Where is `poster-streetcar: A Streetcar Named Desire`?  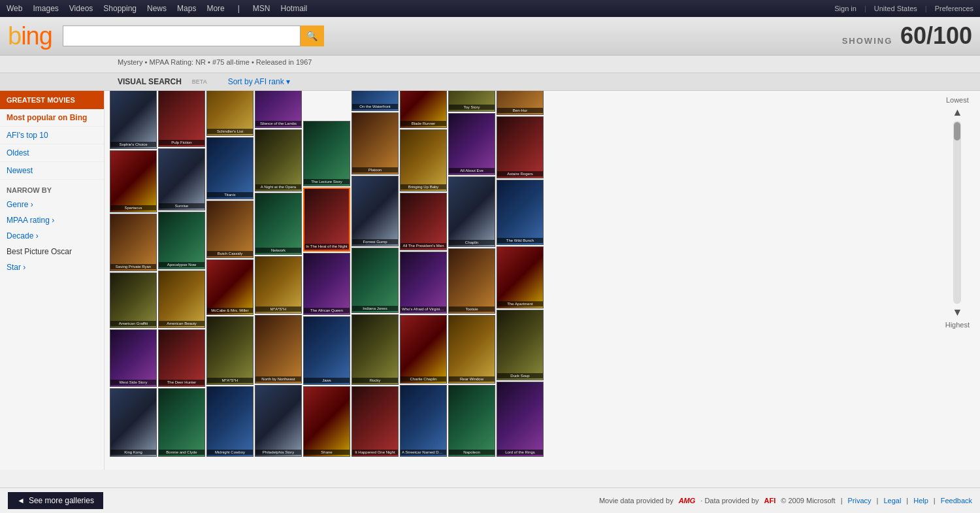 poster-streetcar: A Streetcar Named Desire is located at coordinates (423, 421).